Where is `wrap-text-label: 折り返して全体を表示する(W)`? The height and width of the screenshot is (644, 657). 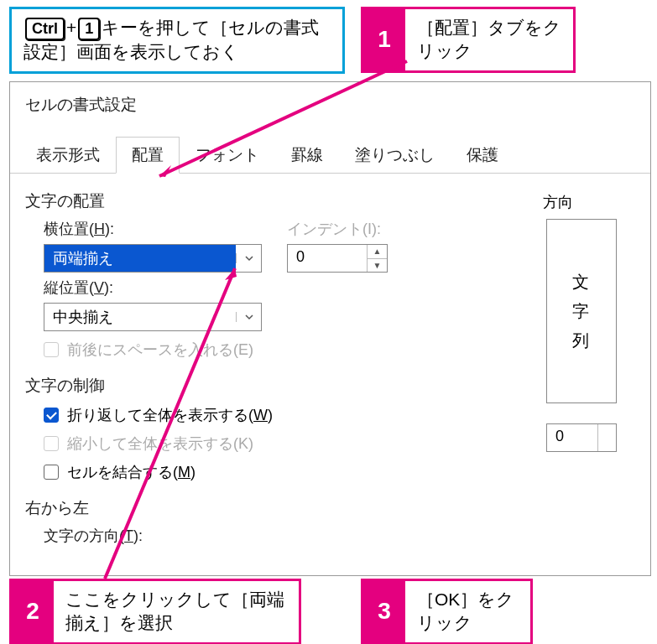 wrap-text-label: 折り返して全体を表示する(W) is located at coordinates (169, 415).